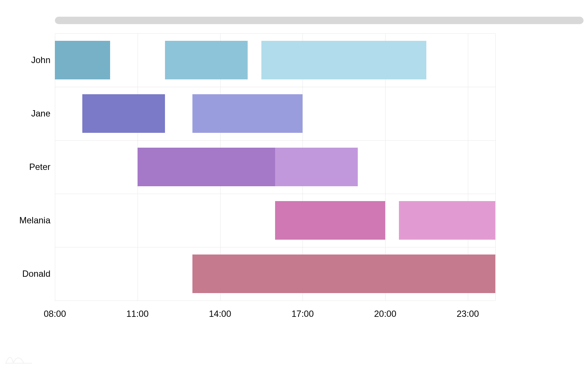 This screenshot has height=371, width=588. What do you see at coordinates (495, 167) in the screenshot?
I see `grid-col-divider` at bounding box center [495, 167].